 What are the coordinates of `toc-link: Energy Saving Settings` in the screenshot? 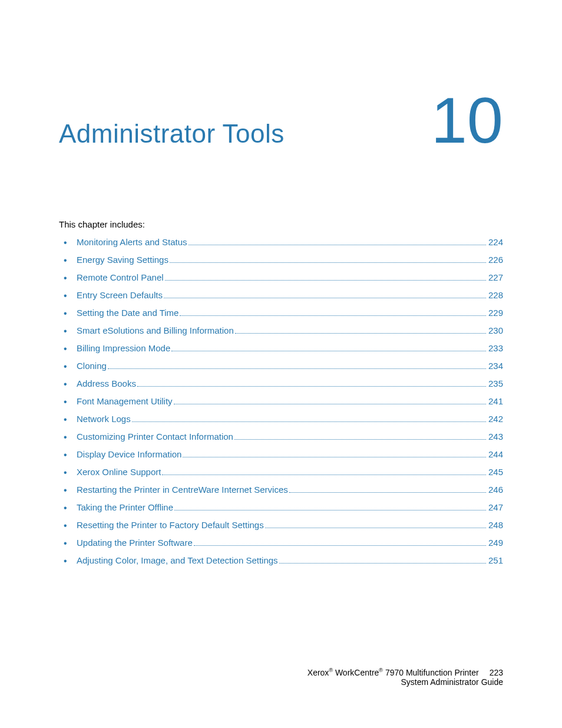 It's located at (123, 260).